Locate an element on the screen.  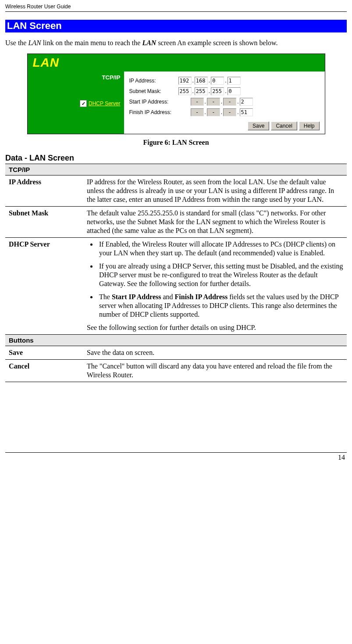
ip-octet-1: 192 is located at coordinates (185, 81).